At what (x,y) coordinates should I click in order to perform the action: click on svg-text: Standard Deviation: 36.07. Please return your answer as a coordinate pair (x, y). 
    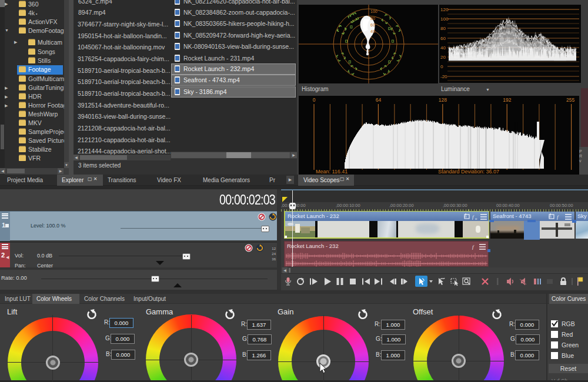
    Looking at the image, I should click on (469, 172).